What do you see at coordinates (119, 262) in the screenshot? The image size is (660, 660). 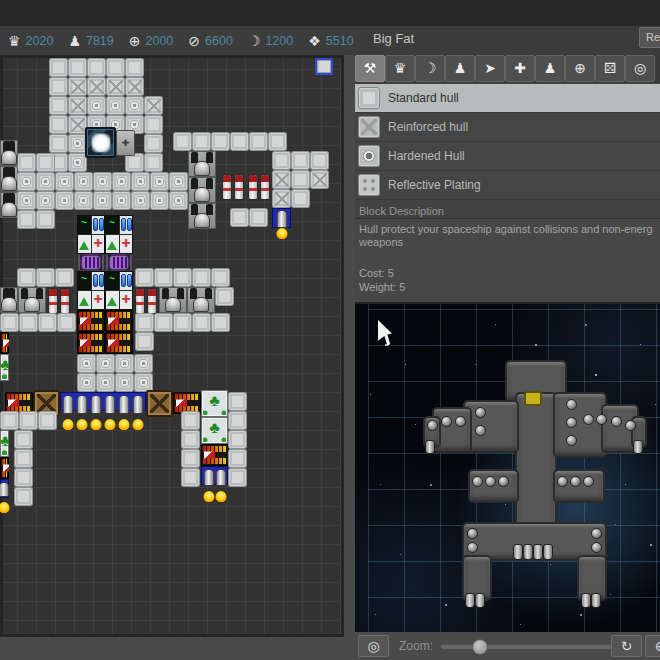 I see `ship-block-E` at bounding box center [119, 262].